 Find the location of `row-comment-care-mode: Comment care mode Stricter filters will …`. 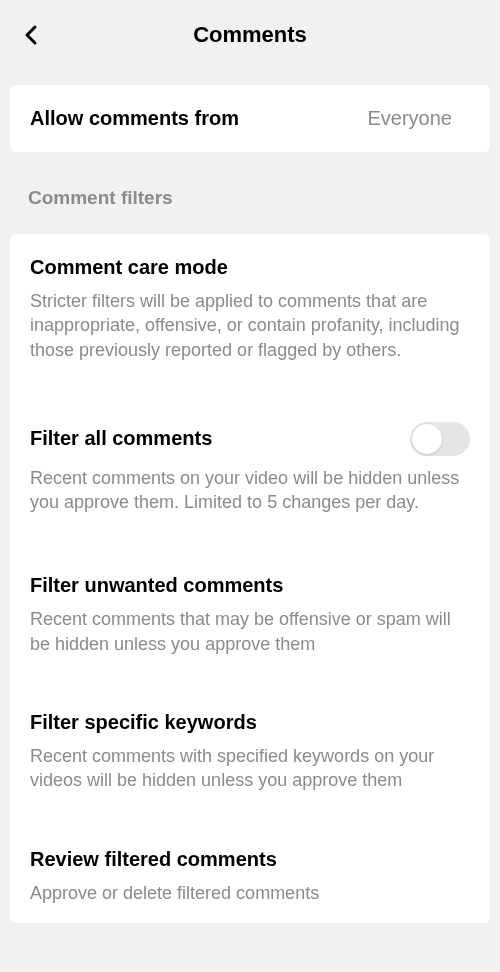

row-comment-care-mode: Comment care mode Stricter filters will … is located at coordinates (250, 307).